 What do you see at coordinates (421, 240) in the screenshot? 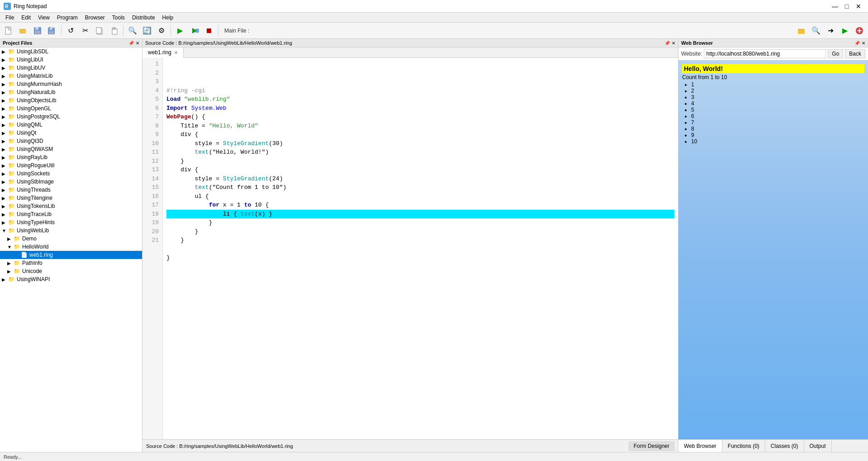
I see `code-line-18: }` at bounding box center [421, 240].